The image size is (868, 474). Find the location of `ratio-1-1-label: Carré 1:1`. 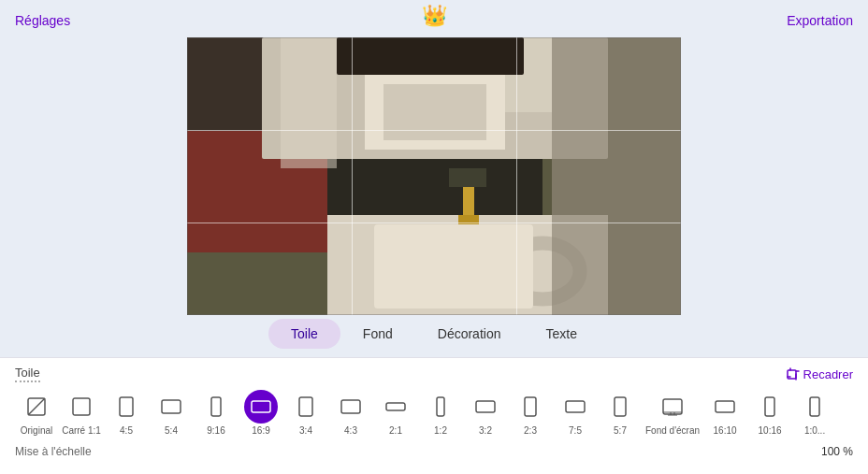

ratio-1-1-label: Carré 1:1 is located at coordinates (81, 430).